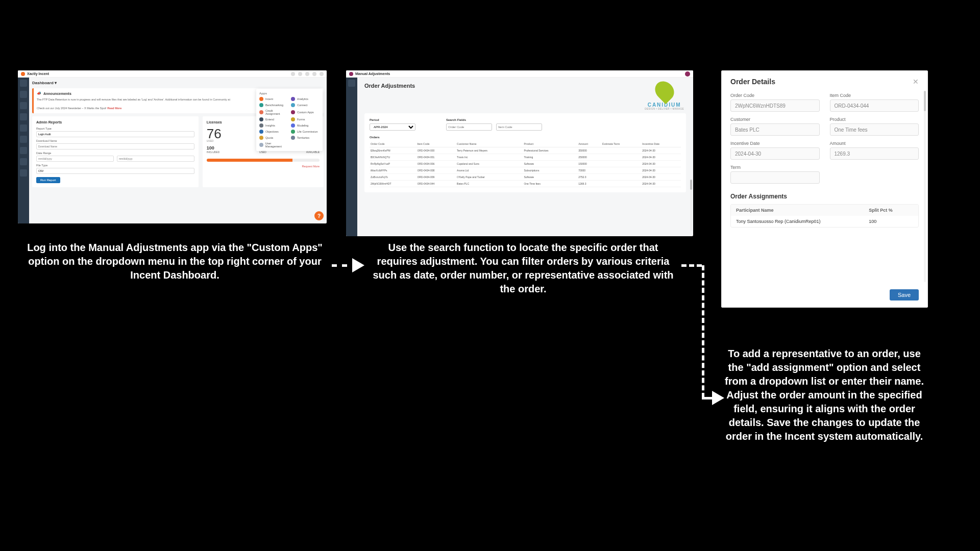 The width and height of the screenshot is (980, 551). Describe the element at coordinates (525, 157) in the screenshot. I see `table-row: B0OlwhHnNQTUORD-0434-001Travis IncTraini…` at that location.